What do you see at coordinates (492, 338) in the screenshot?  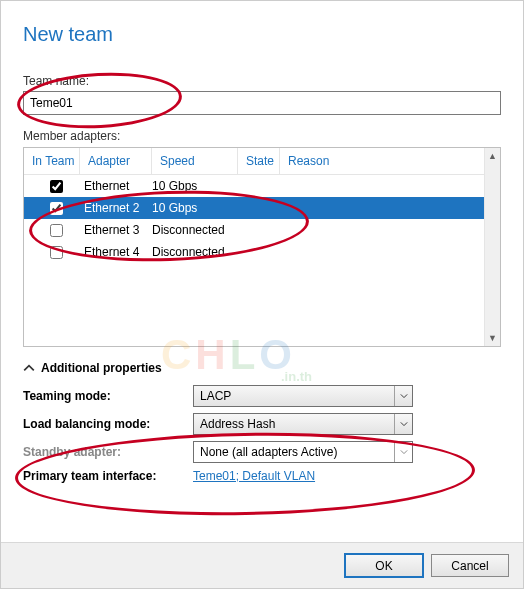 I see `scroll-down-icon: ▼` at bounding box center [492, 338].